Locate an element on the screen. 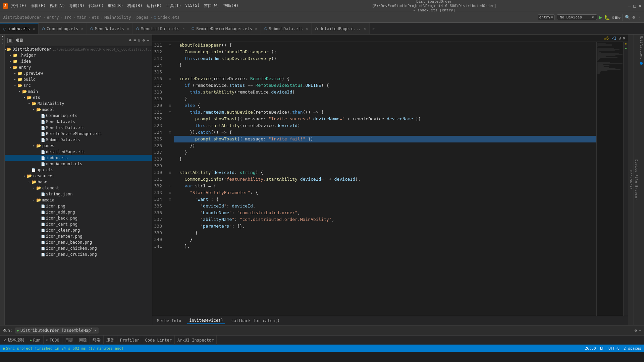  menu-item: 工具(T) is located at coordinates (174, 6).